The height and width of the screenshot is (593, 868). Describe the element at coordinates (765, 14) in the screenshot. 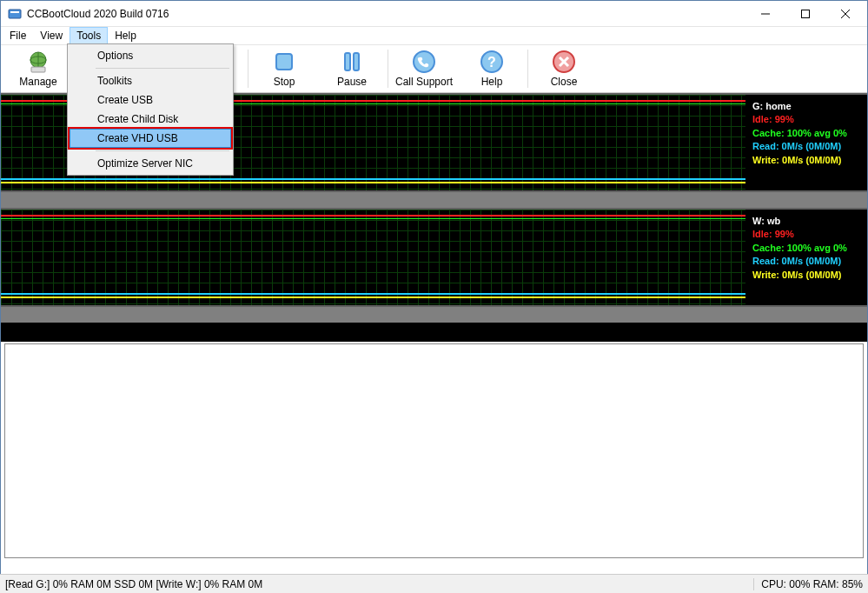

I see `minimize-button` at that location.